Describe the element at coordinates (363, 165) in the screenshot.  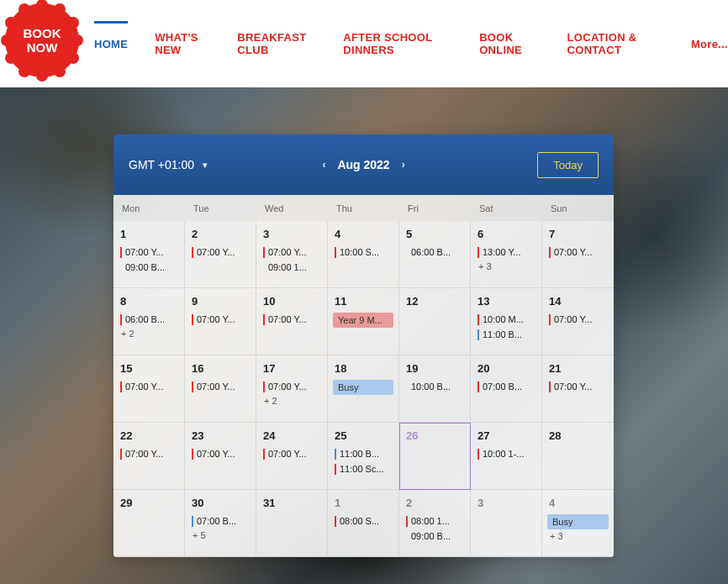
I see `month-nav: ‹ Aug 2022 ›` at that location.